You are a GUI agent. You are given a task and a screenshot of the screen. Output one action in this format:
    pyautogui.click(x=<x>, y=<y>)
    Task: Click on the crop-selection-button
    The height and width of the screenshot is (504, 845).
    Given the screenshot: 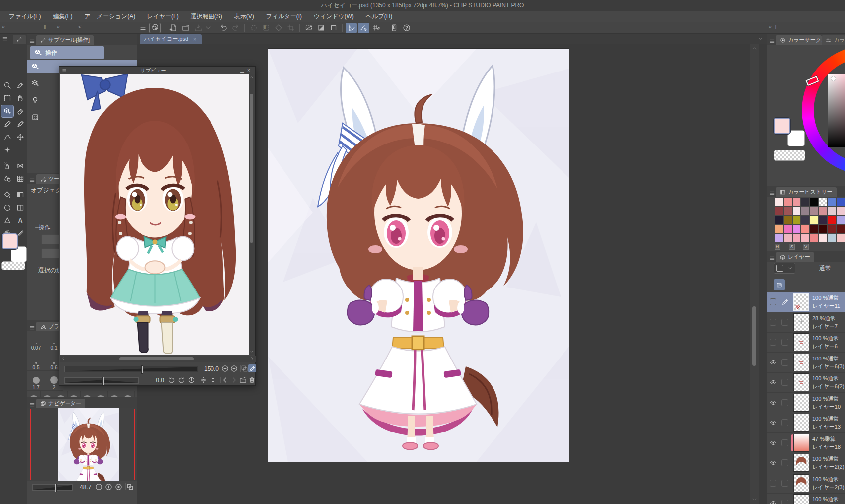 What is the action you would take?
    pyautogui.click(x=291, y=28)
    